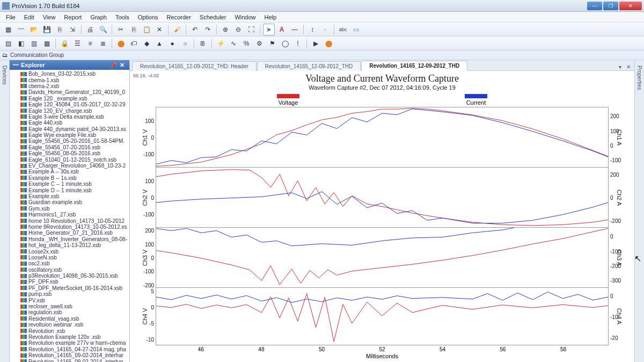 This screenshot has height=362, width=644. Describe the element at coordinates (70, 190) in the screenshot. I see `file-item: Example D -- 1 minute.xsb` at that location.